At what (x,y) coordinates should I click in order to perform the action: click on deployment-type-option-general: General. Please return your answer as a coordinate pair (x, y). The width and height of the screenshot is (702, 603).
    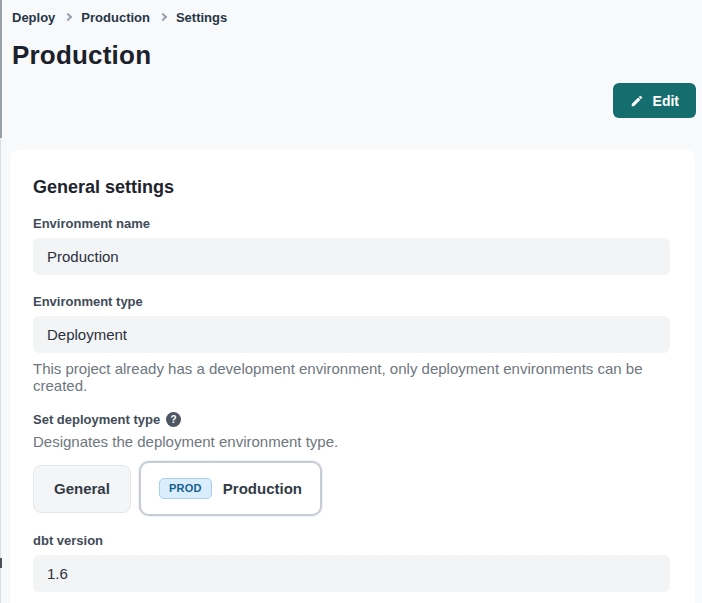
    Looking at the image, I should click on (82, 489).